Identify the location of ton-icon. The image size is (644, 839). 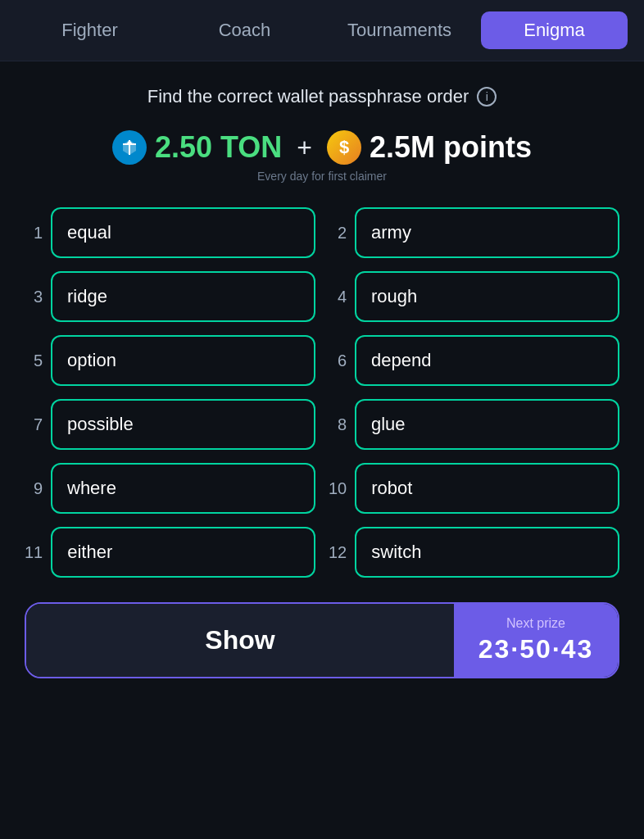
(129, 147).